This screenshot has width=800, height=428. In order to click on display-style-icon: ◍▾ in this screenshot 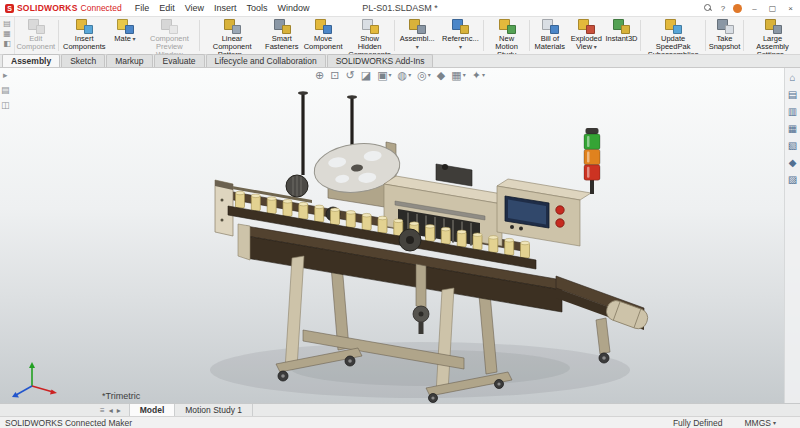, I will do `click(405, 76)`.